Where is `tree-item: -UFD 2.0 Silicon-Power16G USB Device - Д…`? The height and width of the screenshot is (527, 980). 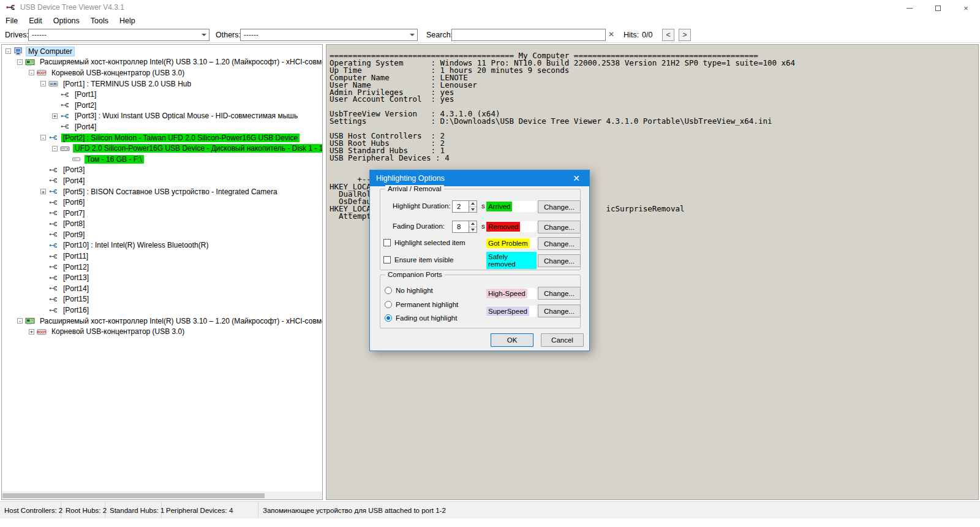
tree-item: -UFD 2.0 Silicon-Power16G USB Device - Д… is located at coordinates (163, 148).